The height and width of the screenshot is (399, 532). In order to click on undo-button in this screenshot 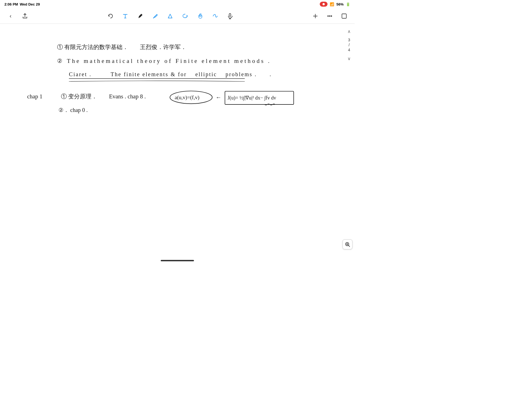, I will do `click(110, 16)`.